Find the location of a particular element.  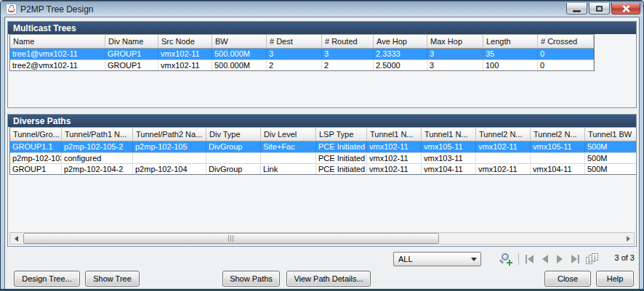

table-row: tree1@vmx102-11GROUP1vmx102-11500.000M33… is located at coordinates (302, 54).